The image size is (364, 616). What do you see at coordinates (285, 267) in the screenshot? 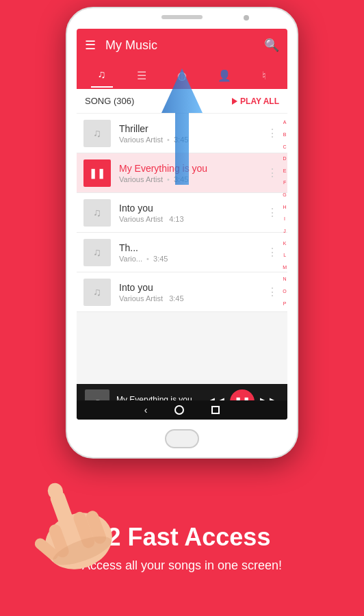
I see `alpha-m: M` at bounding box center [285, 267].